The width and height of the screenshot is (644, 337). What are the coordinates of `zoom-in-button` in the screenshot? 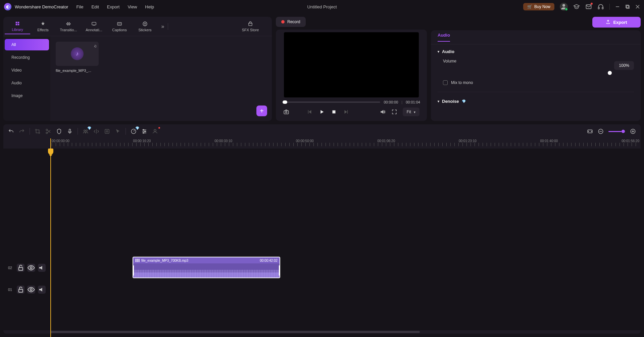 It's located at (633, 131).